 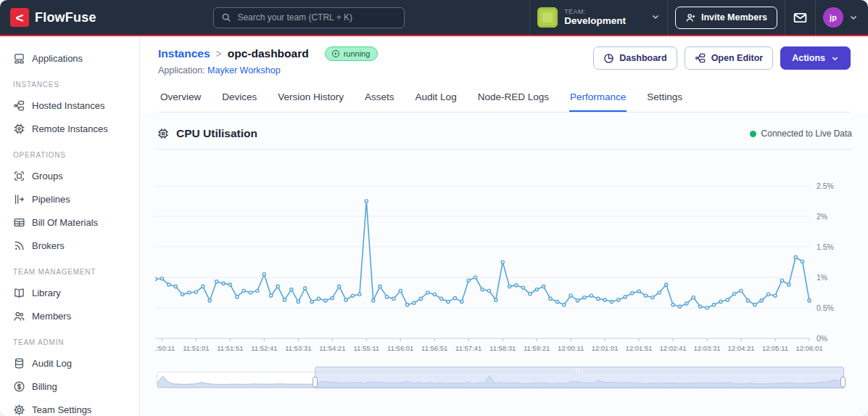 What do you see at coordinates (579, 371) in the screenshot?
I see `brush-grip-icon` at bounding box center [579, 371].